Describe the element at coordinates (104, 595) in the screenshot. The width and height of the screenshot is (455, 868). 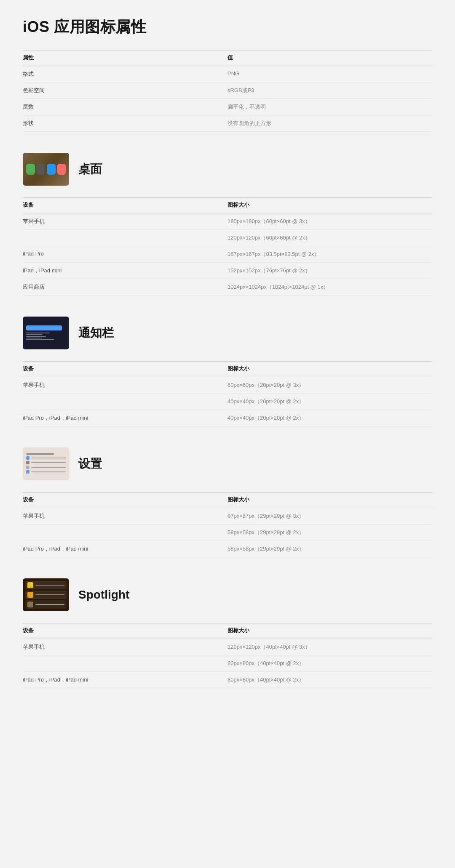
I see `section-title-spotlight: Spotlight` at that location.